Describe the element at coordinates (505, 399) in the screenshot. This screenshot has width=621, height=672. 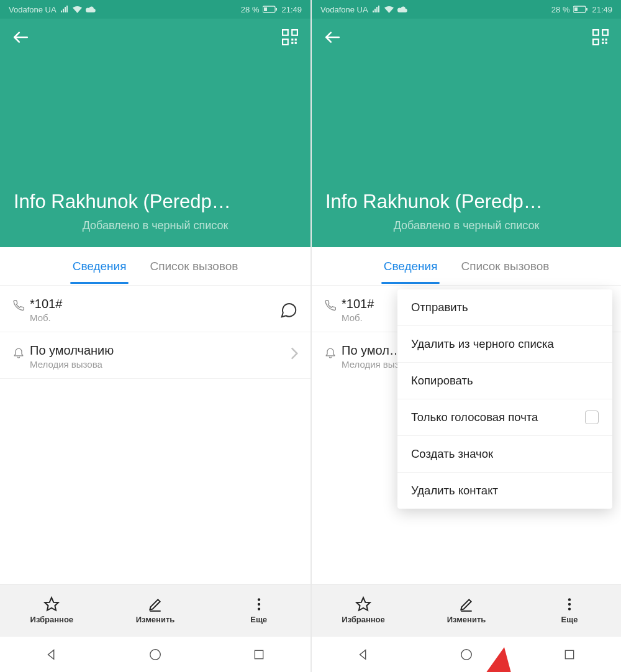
I see `more-menu-popup: Отправить Удалить из черного списка Копи…` at that location.